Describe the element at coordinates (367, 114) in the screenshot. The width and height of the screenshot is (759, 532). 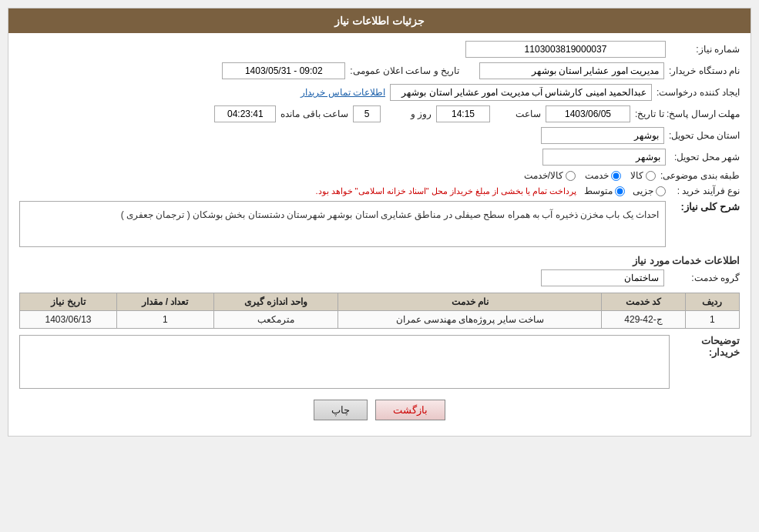
I see `response-days-input` at that location.